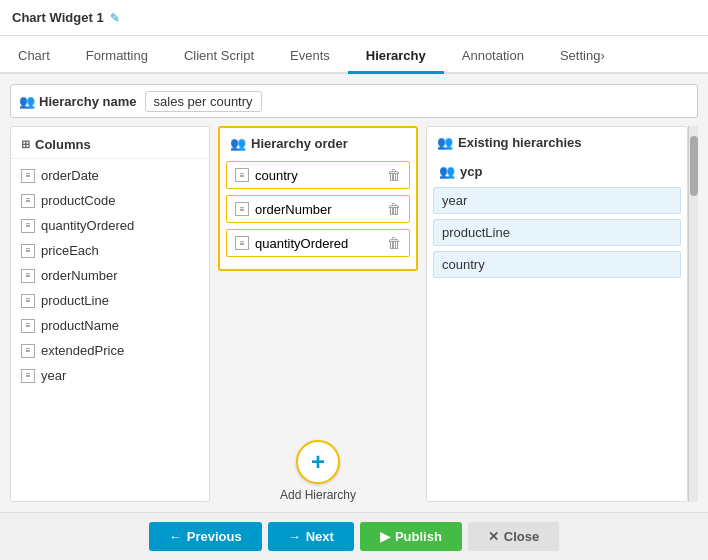 The width and height of the screenshot is (708, 560). What do you see at coordinates (206, 536) in the screenshot?
I see `previous-button: ← Previous` at bounding box center [206, 536].